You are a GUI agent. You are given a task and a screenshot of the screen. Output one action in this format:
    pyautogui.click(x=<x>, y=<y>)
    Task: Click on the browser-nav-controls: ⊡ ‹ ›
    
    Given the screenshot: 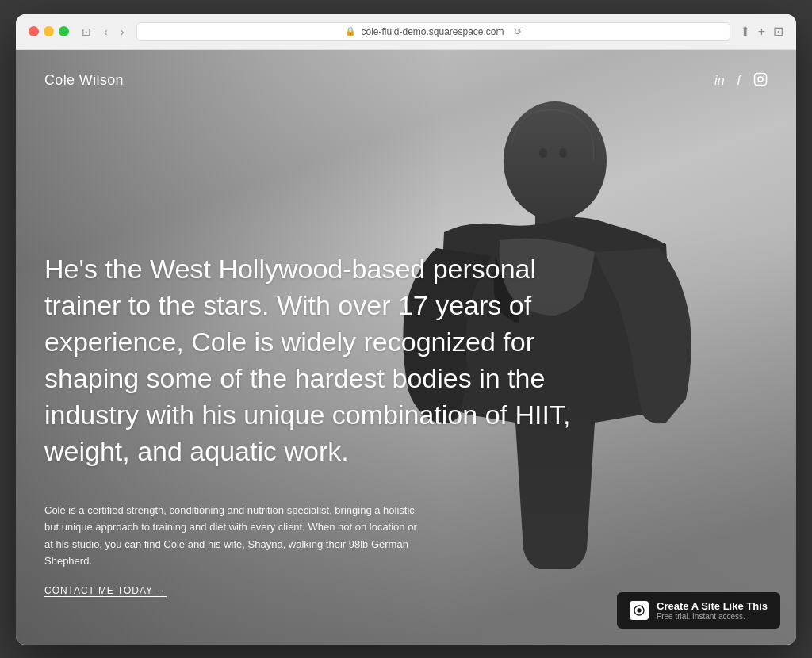 What is the action you would take?
    pyautogui.click(x=103, y=32)
    